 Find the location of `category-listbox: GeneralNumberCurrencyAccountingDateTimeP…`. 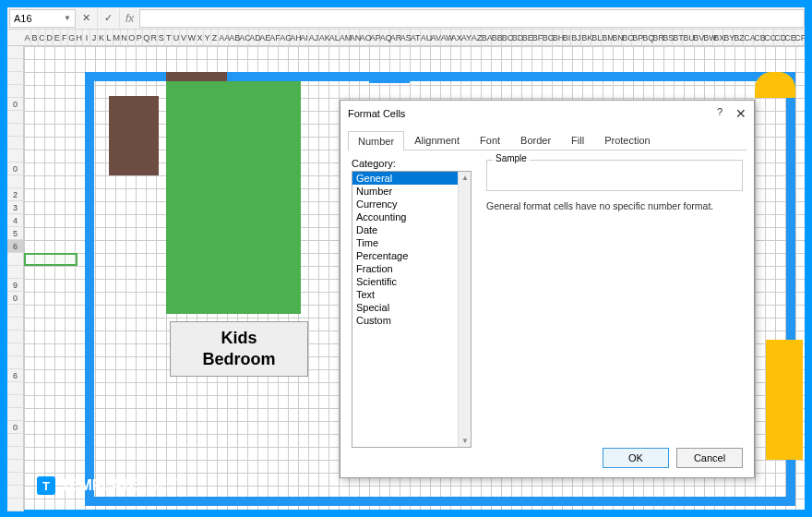

category-listbox: GeneralNumberCurrencyAccountingDateTimeP… is located at coordinates (412, 309).